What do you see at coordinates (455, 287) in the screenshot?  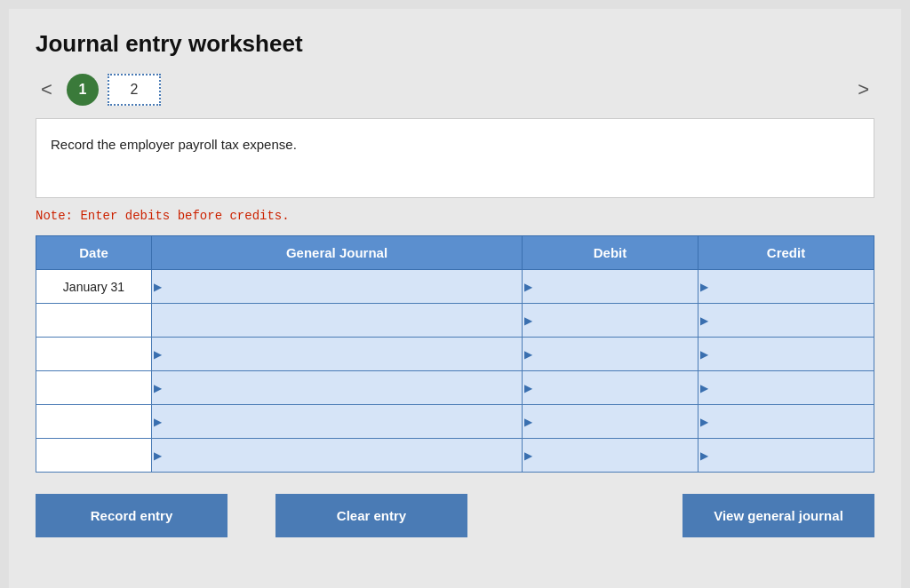 I see `table-row: January 31▶▶▶` at bounding box center [455, 287].